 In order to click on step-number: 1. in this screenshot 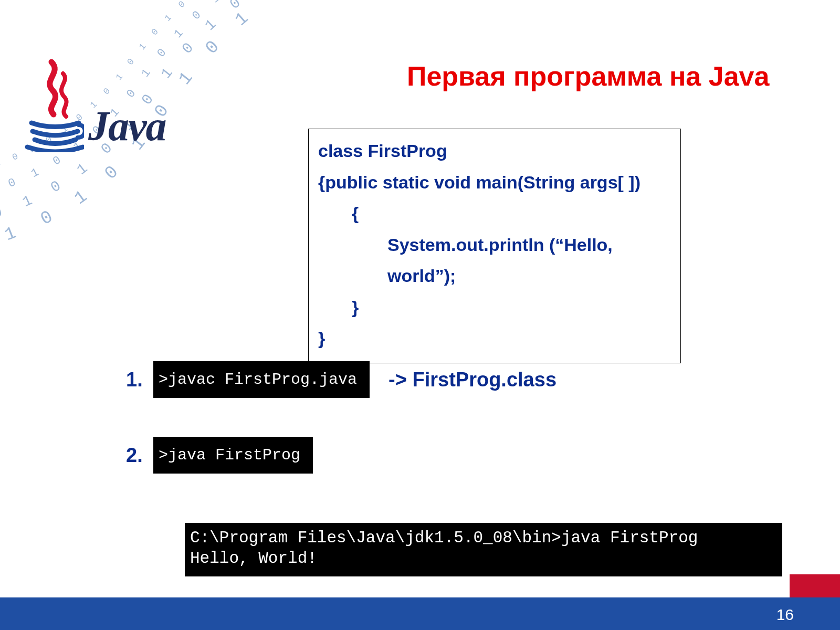, I will do `click(140, 380)`.